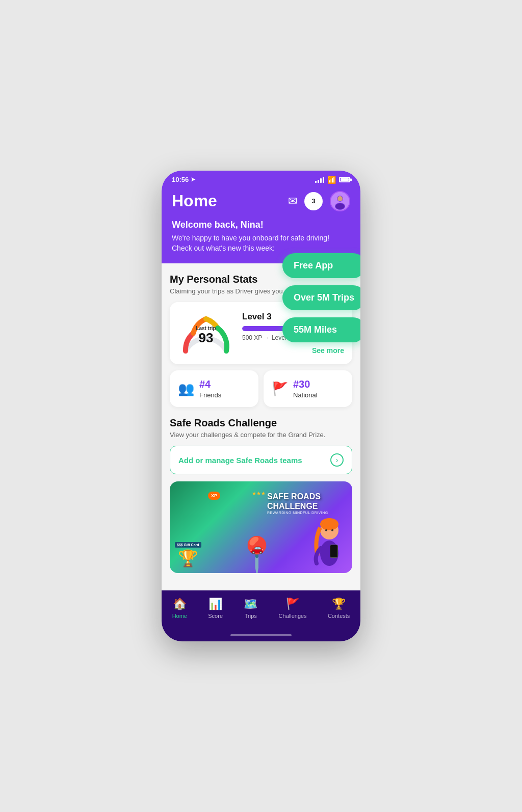  I want to click on header: Home ✉ 3, so click(261, 225).